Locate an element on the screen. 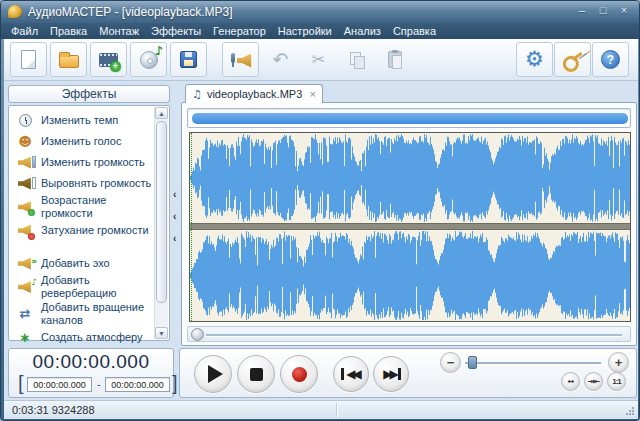 This screenshot has height=421, width=640. resize-grip is located at coordinates (630, 410).